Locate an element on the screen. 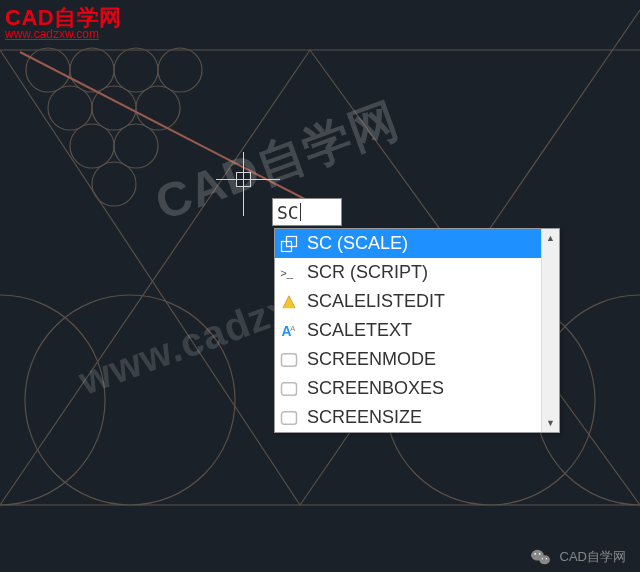 The height and width of the screenshot is (572, 640). autocomplete-item-scaletext: AA SCALETEXT is located at coordinates (417, 330).